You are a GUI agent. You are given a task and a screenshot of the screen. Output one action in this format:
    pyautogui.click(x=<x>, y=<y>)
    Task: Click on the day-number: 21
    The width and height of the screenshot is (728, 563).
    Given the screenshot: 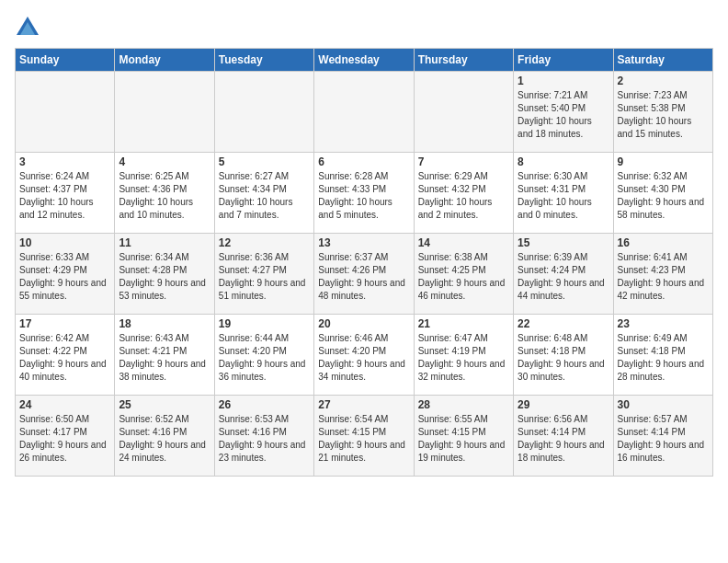 What is the action you would take?
    pyautogui.click(x=463, y=324)
    